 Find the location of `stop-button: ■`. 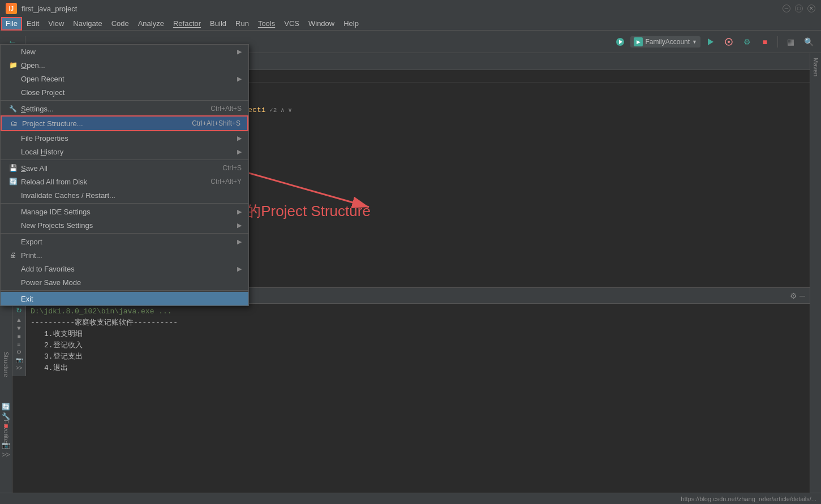

stop-button: ■ is located at coordinates (765, 42).